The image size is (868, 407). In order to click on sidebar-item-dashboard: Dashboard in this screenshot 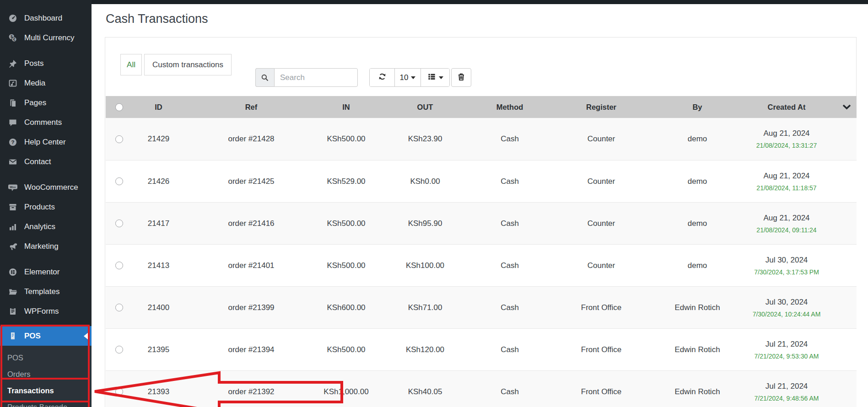, I will do `click(46, 18)`.